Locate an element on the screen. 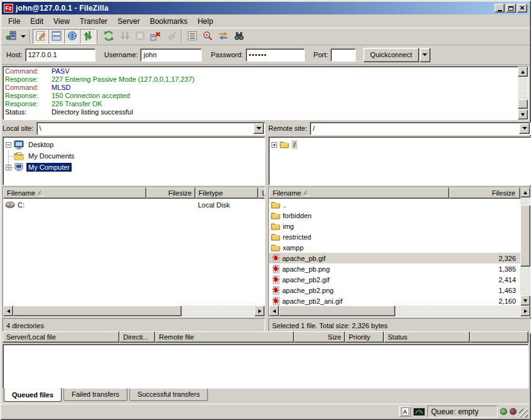 This screenshot has width=531, height=420. folder-icon is located at coordinates (275, 237).